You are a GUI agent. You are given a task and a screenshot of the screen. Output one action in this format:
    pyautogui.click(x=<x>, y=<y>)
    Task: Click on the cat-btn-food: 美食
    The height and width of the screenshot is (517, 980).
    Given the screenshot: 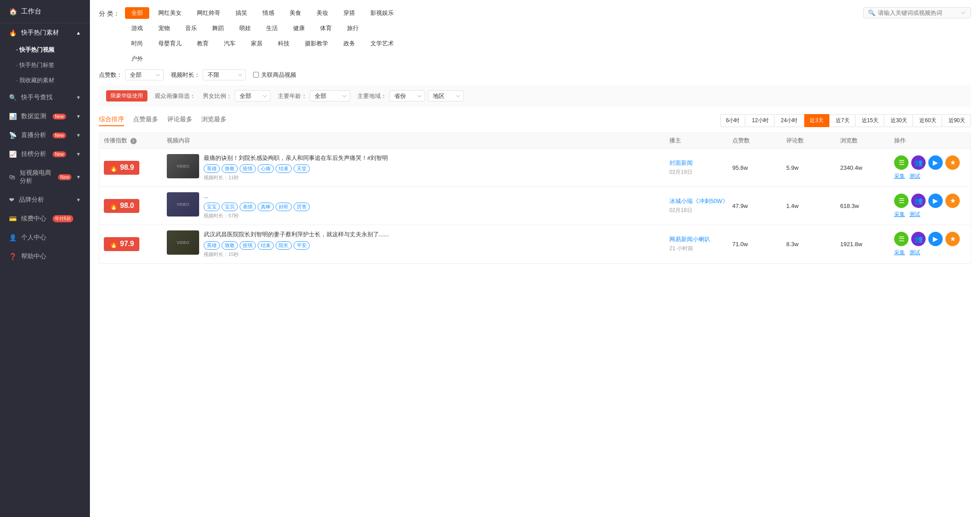 What is the action you would take?
    pyautogui.click(x=295, y=13)
    